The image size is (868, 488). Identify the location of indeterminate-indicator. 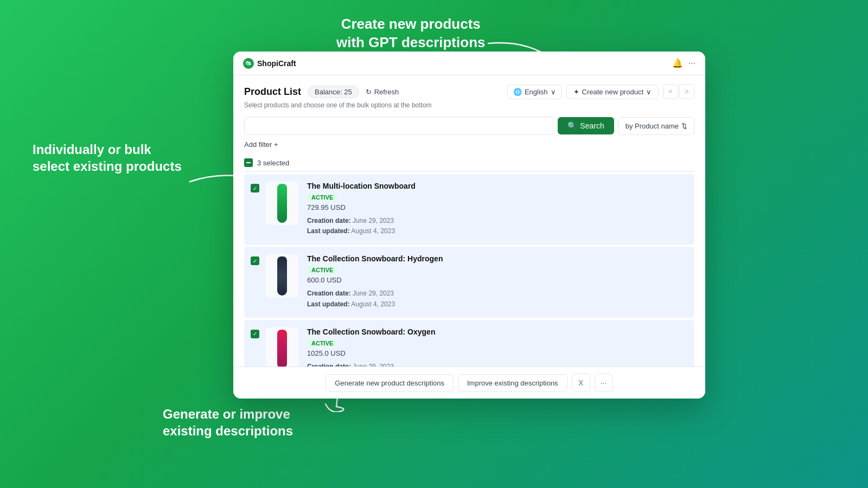
(248, 163).